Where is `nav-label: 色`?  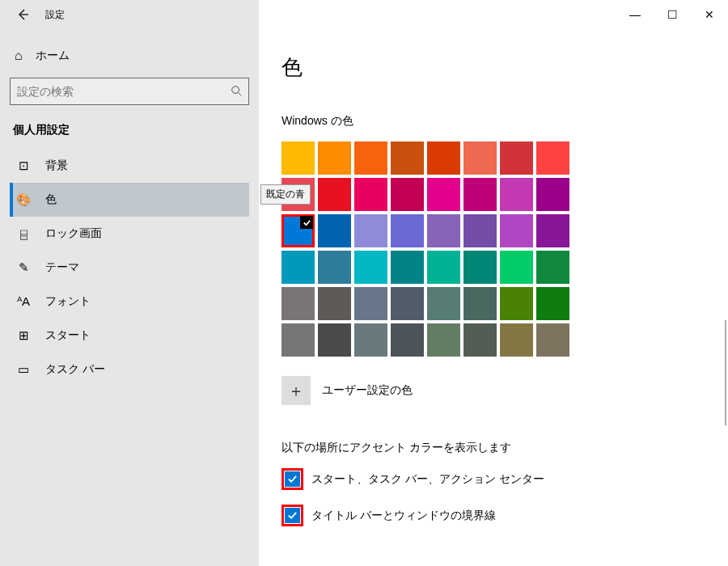
nav-label: 色 is located at coordinates (51, 200).